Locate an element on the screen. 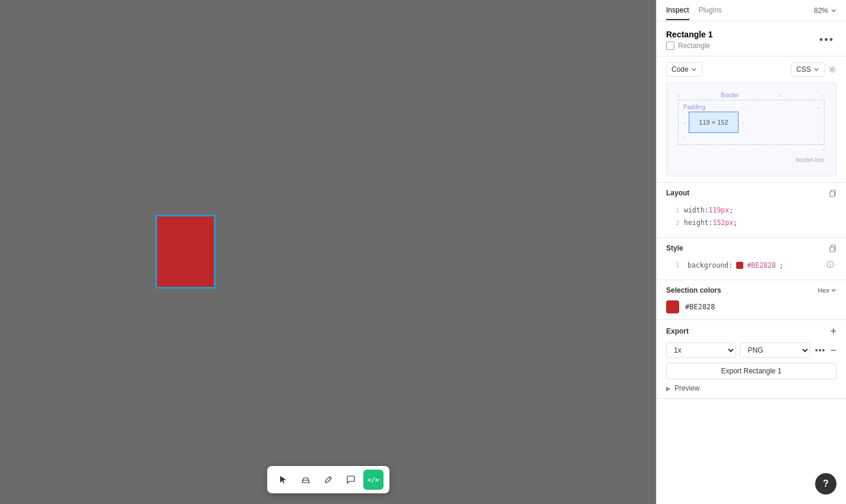 This screenshot has height=504, width=846. rectangle-element is located at coordinates (185, 252).